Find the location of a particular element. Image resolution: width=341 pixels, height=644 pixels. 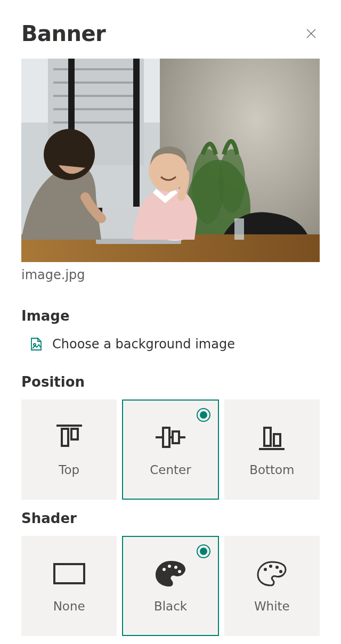

choose-image-label: Choose a background image is located at coordinates (144, 344).